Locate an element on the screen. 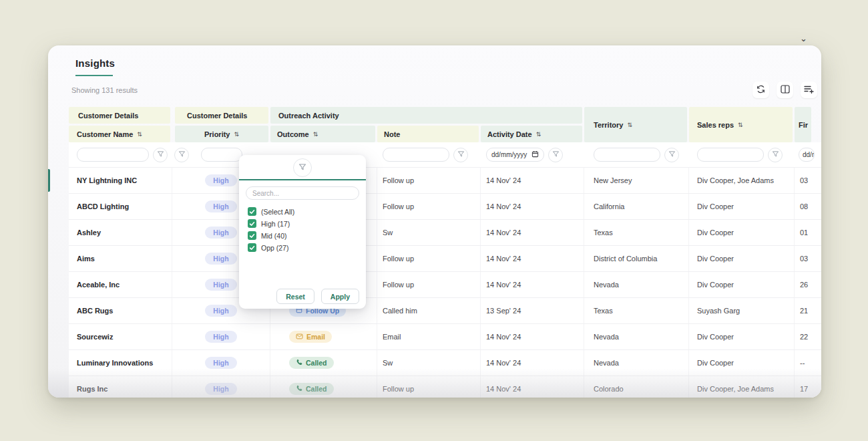 This screenshot has height=441, width=868. date-placeholder: dd/mm/yyyy is located at coordinates (509, 155).